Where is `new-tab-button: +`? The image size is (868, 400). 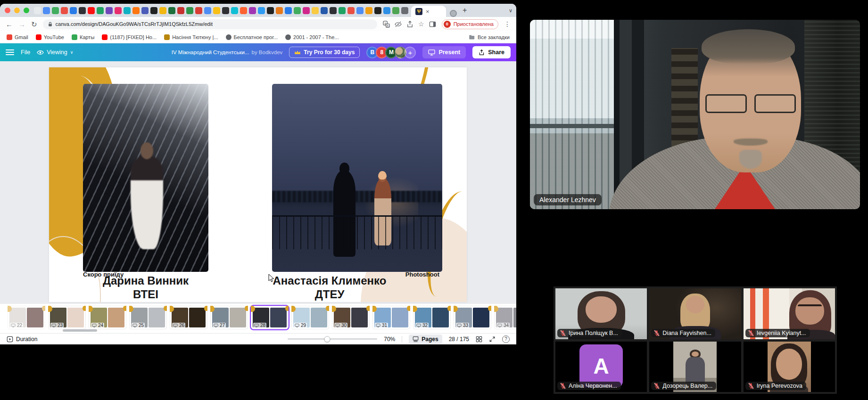 new-tab-button: + is located at coordinates (465, 10).